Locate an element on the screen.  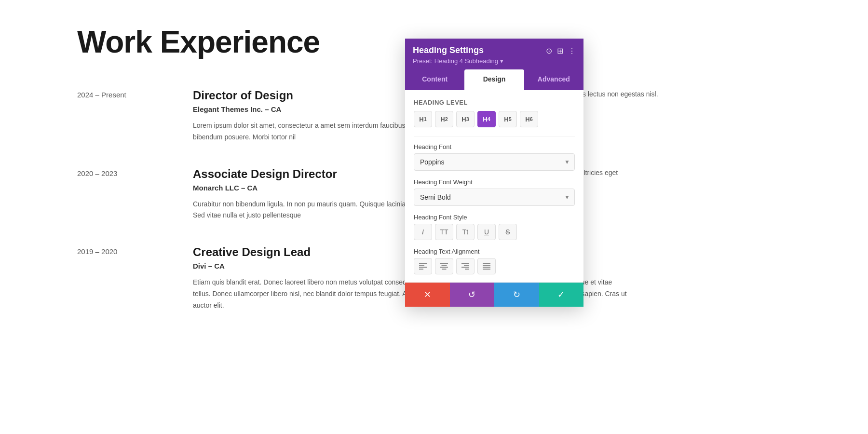
redo-button: ↻ is located at coordinates (517, 295).